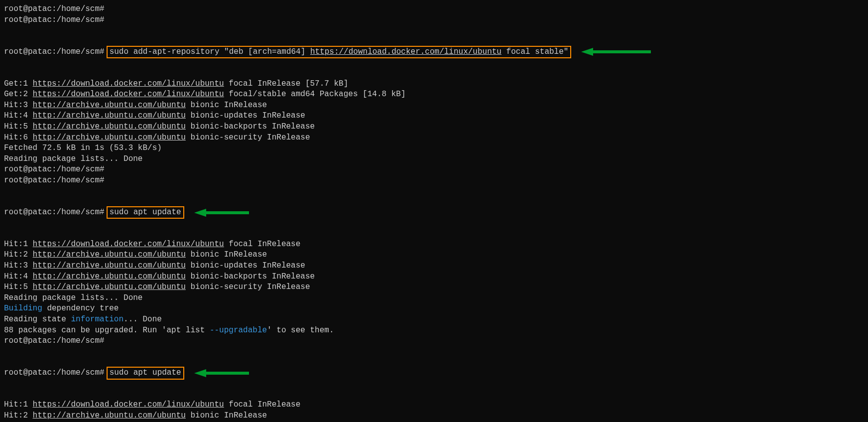 The image size is (868, 422). What do you see at coordinates (37, 320) in the screenshot?
I see `text: Reading state` at bounding box center [37, 320].